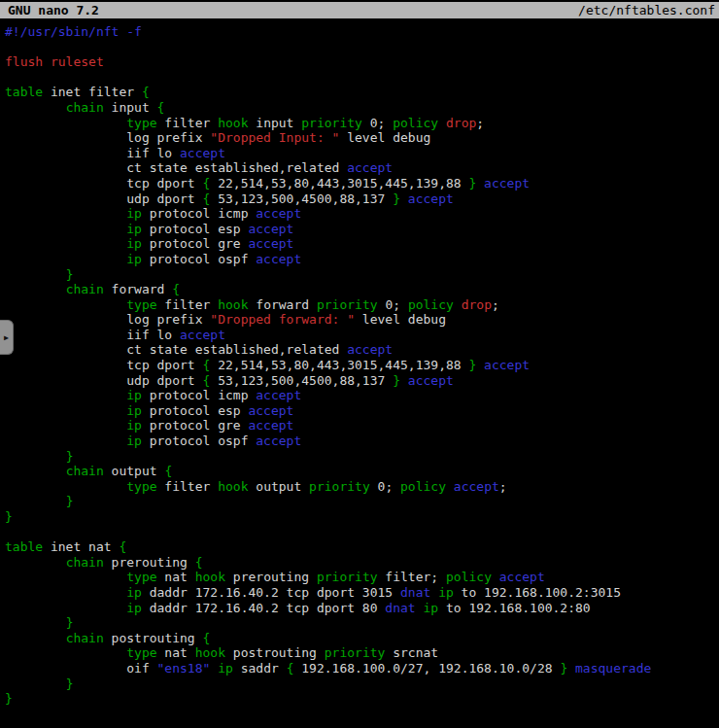  Describe the element at coordinates (361, 108) in the screenshot. I see `code-line: chain input {` at that location.